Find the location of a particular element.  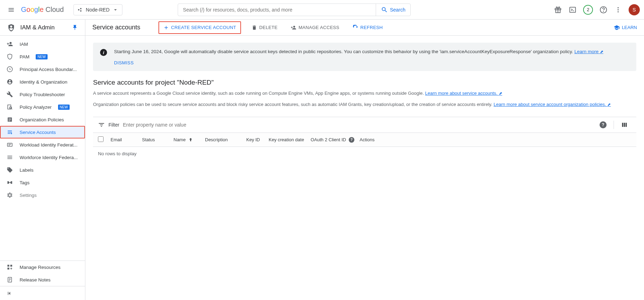

logo-suffix: Cloud is located at coordinates (55, 10).